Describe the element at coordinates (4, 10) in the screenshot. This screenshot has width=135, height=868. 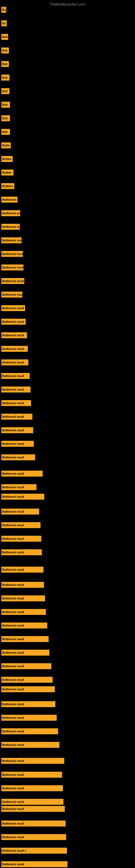
I see `result-bar: Bo` at that location.